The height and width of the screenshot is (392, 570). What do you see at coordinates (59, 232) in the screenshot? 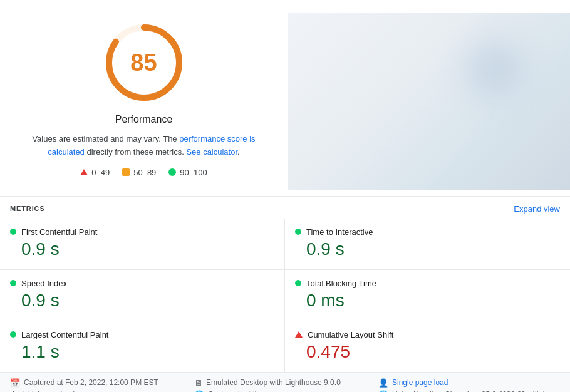
I see `metric-fcp-name: First Contentful Paint` at bounding box center [59, 232].